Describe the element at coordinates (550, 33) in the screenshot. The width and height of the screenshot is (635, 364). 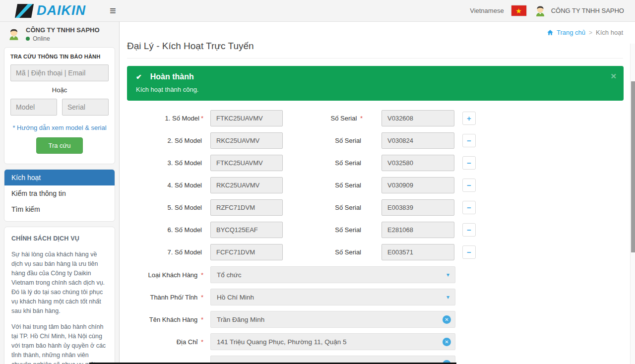
I see `home-icon` at that location.